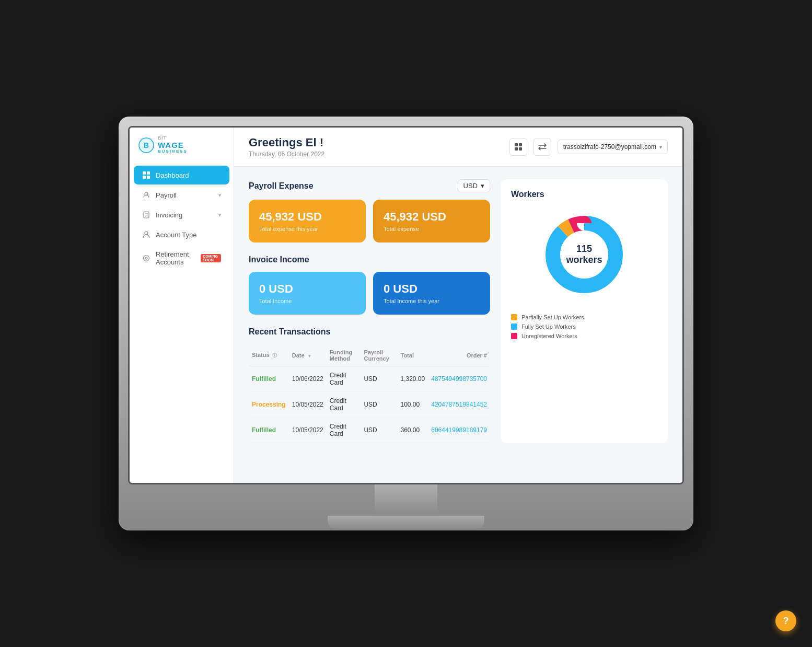 This screenshot has height=647, width=812. I want to click on legend-unregistered-label: Unregistered Workers, so click(550, 336).